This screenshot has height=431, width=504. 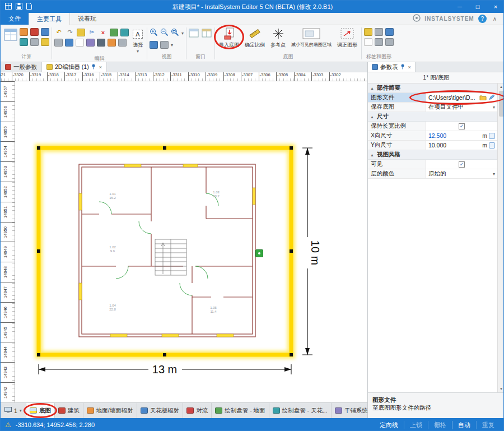 What do you see at coordinates (153, 34) in the screenshot?
I see `zoom-in-icon` at bounding box center [153, 34].